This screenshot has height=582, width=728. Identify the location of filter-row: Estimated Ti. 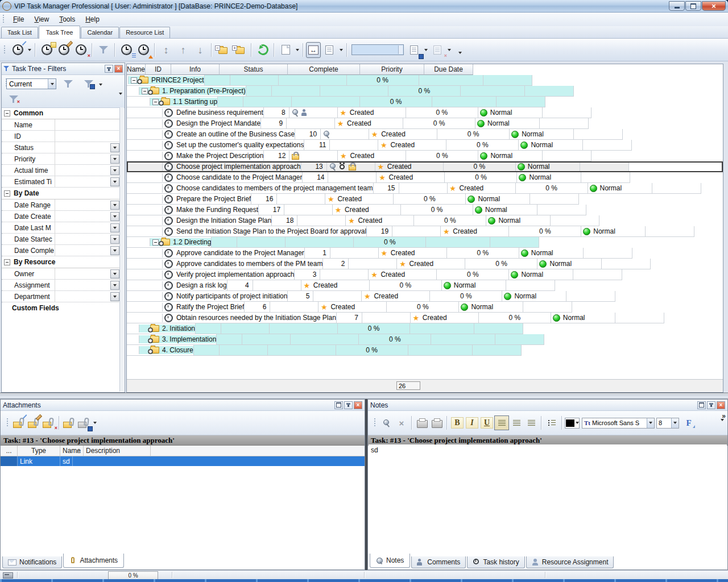
(61, 182).